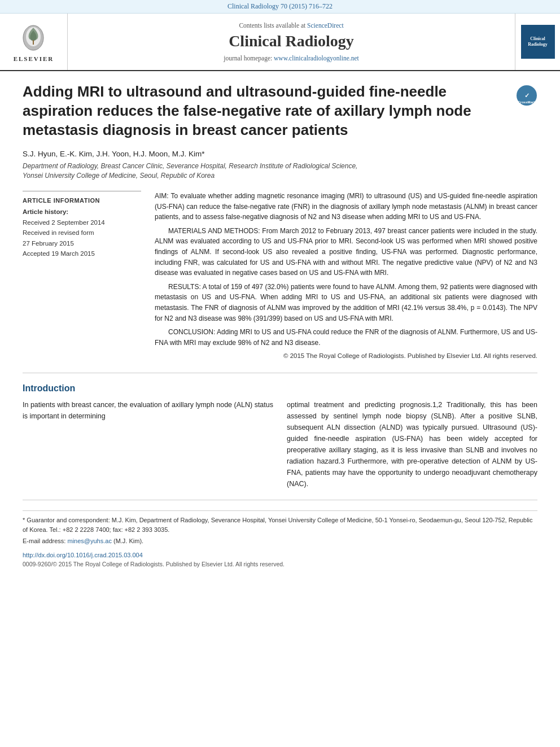 Image resolution: width=560 pixels, height=747 pixels. I want to click on article-title-text: Adding MRI to ultrasound and ultrasound-…, so click(266, 111).